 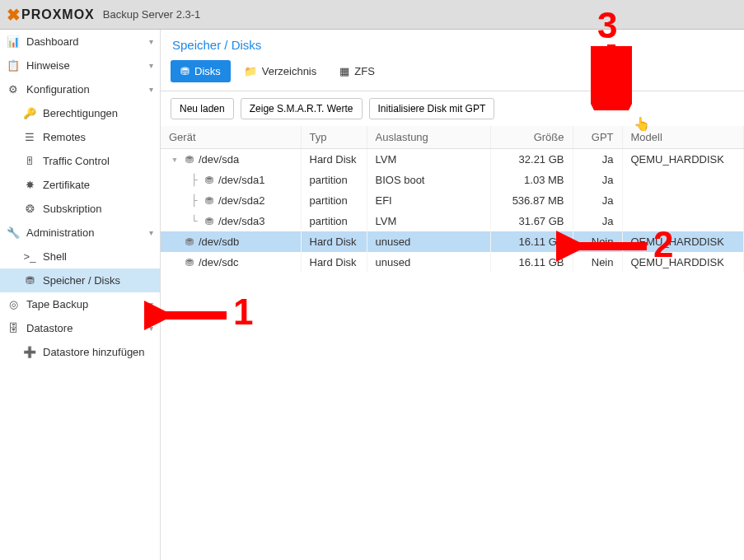 What do you see at coordinates (432, 109) in the screenshot?
I see `init-gpt-button: Initialisiere Disk mit GPT` at bounding box center [432, 109].